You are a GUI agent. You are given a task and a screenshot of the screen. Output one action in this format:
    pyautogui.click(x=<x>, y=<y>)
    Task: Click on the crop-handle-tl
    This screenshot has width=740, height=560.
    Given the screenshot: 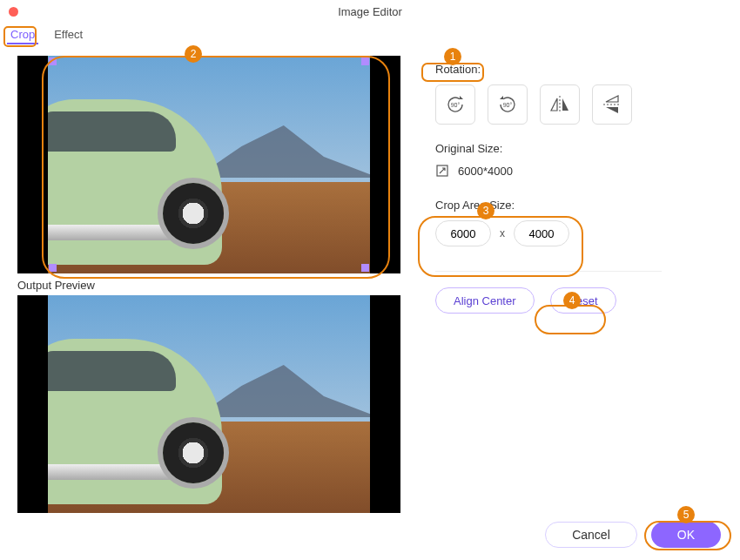 What is the action you would take?
    pyautogui.click(x=52, y=61)
    